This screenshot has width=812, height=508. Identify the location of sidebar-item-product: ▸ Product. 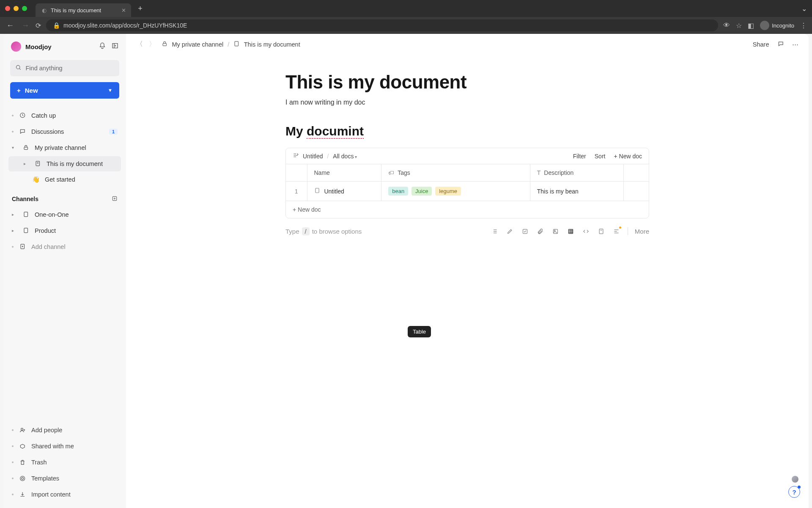
(65, 231).